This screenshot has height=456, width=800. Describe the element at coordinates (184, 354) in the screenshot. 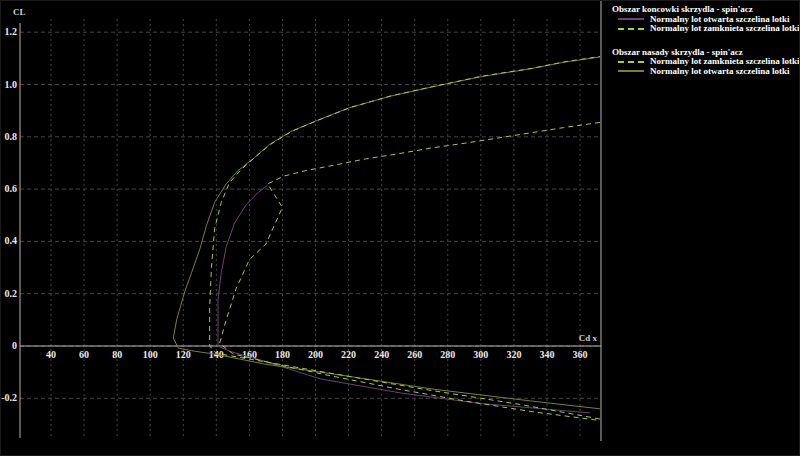

I see `x-tick-label: 120` at that location.